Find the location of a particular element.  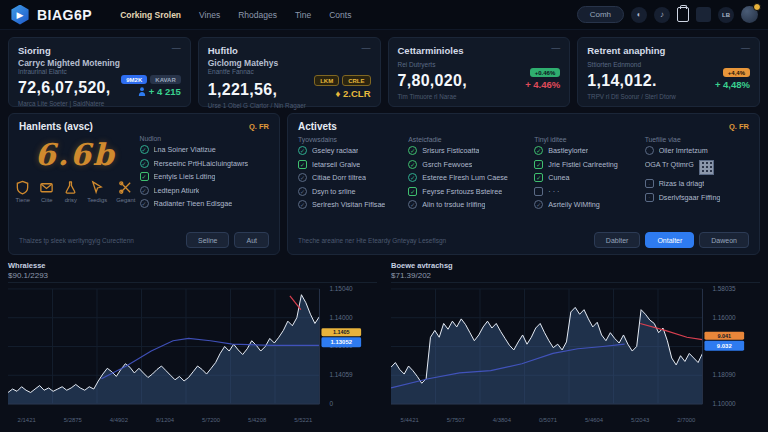

svg-text: 1.15040 is located at coordinates (341, 288).